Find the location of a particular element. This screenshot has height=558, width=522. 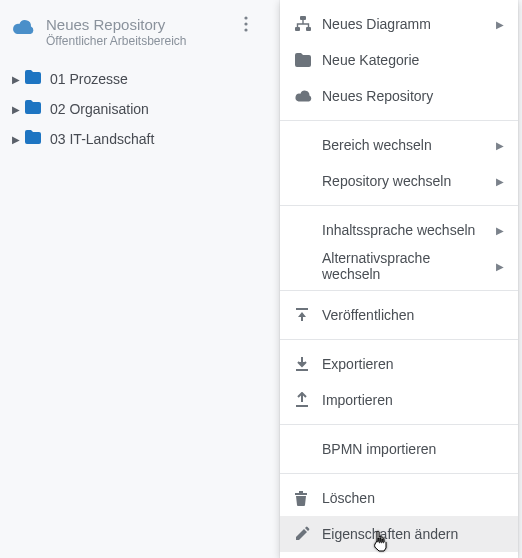

diagram-icon is located at coordinates (308, 24).